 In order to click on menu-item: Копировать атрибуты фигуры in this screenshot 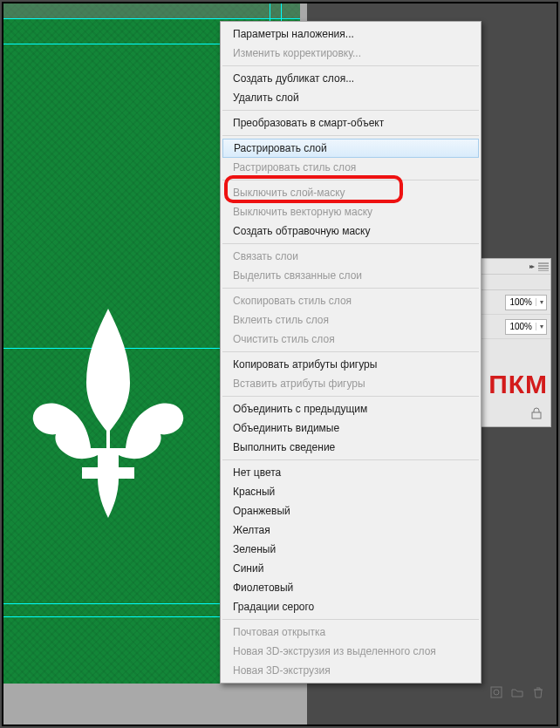, I will do `click(351, 364)`.